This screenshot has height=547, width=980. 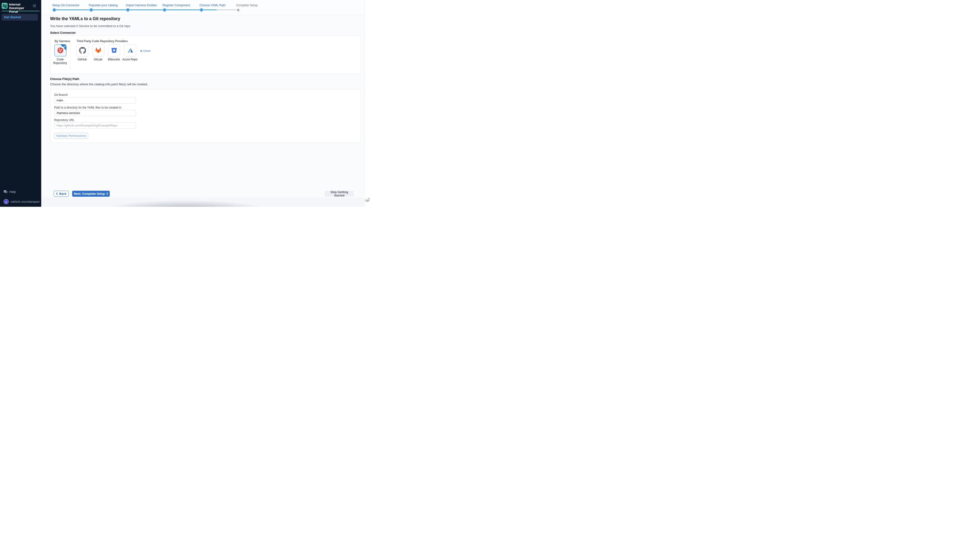 What do you see at coordinates (61, 95) in the screenshot?
I see `git-branch-label: Git Branch` at bounding box center [61, 95].